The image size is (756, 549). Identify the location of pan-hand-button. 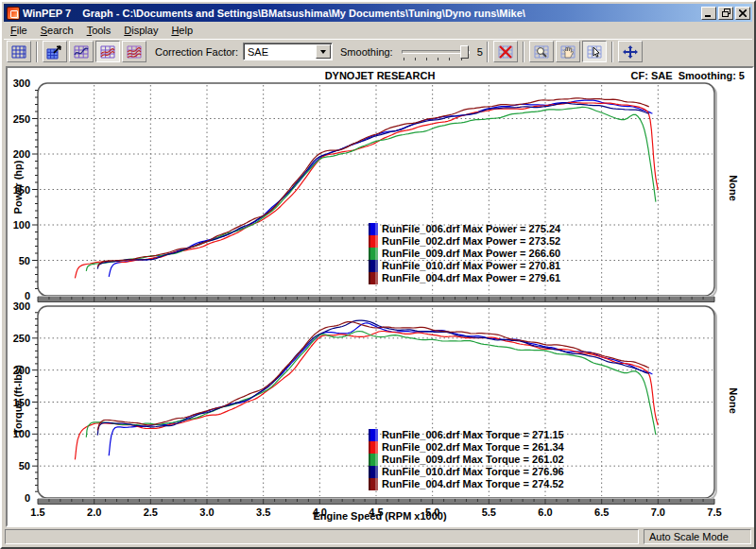
(568, 51).